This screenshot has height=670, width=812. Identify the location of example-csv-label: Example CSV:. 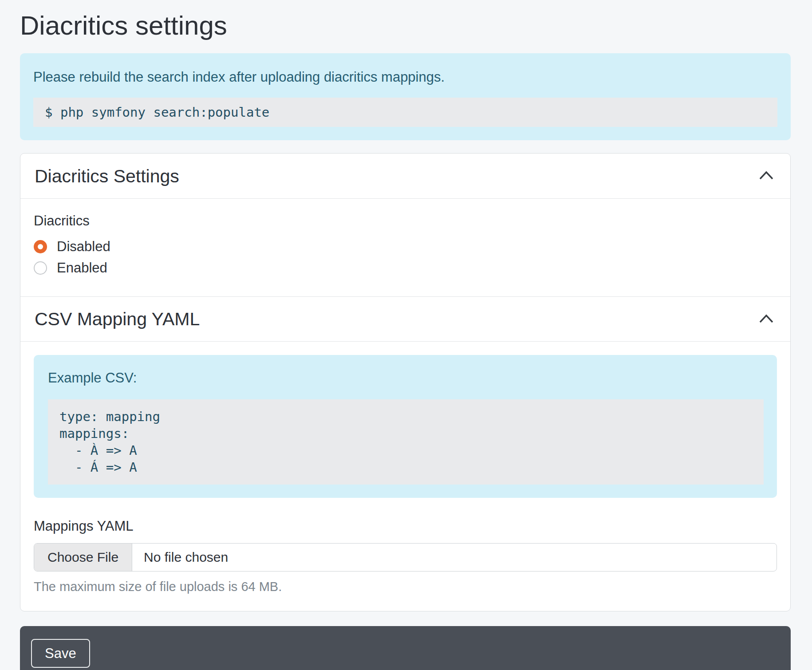
(406, 378).